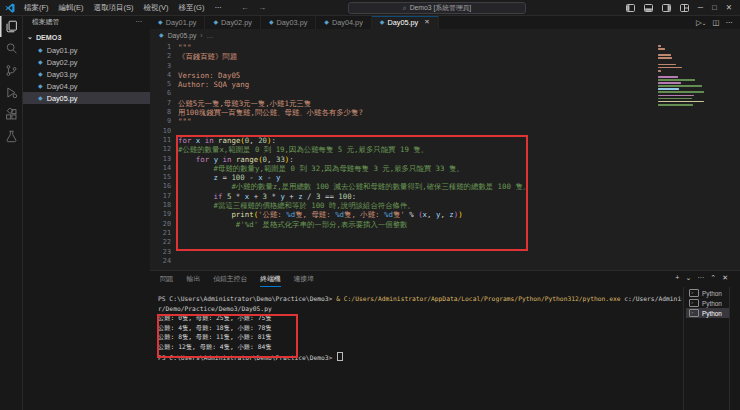 This screenshot has height=410, width=740. What do you see at coordinates (164, 196) in the screenshot?
I see `line-number: 17` at bounding box center [164, 196].